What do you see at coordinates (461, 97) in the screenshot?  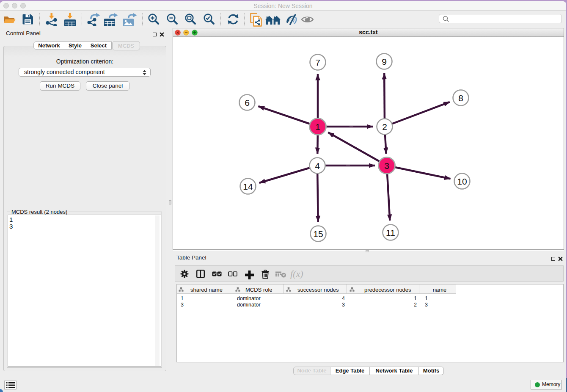 I see `svg-text: 8` at bounding box center [461, 97].